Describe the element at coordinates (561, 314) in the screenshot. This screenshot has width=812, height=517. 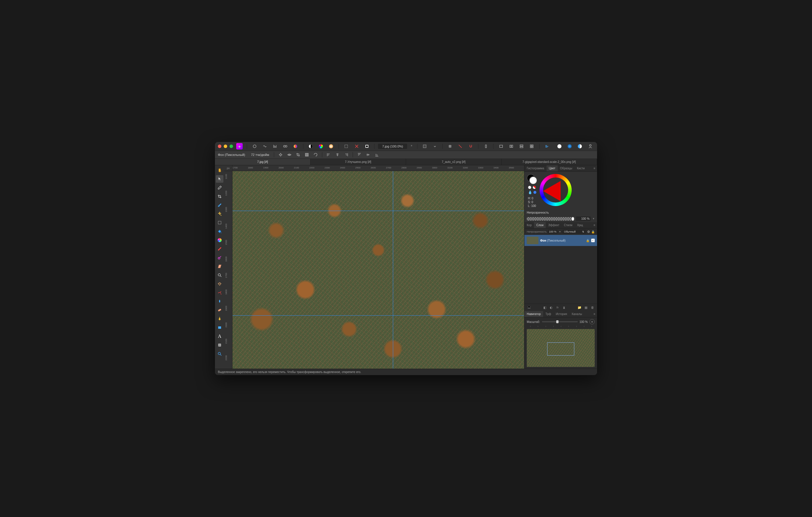
I see `tab-history: История` at that location.